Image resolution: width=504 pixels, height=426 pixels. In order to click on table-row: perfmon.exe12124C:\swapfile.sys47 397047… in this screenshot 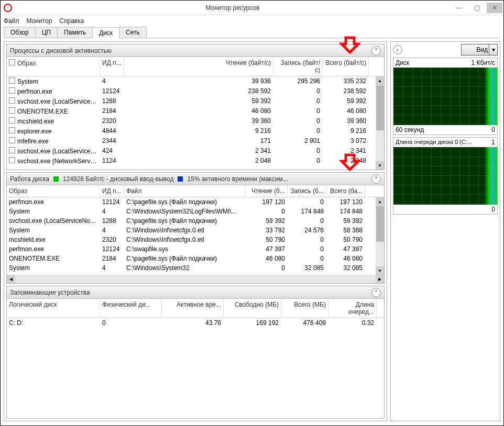, I will do `click(195, 249)`.